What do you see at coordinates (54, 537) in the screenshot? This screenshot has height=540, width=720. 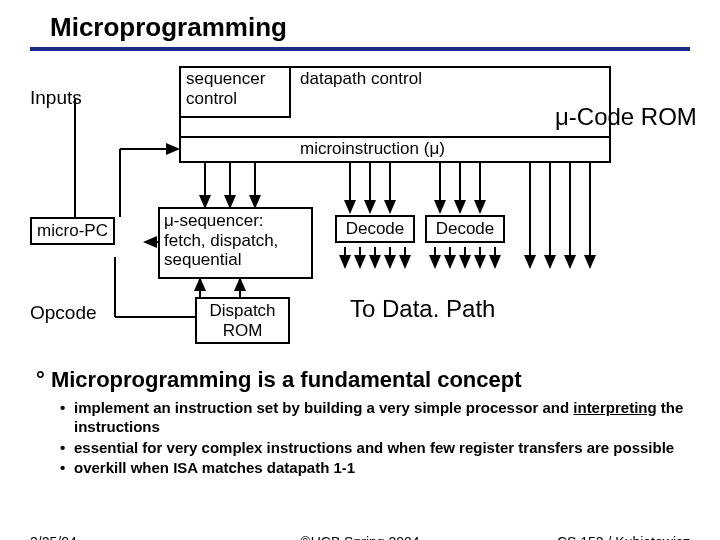 I see `footer-date: 2/25/04` at bounding box center [54, 537].